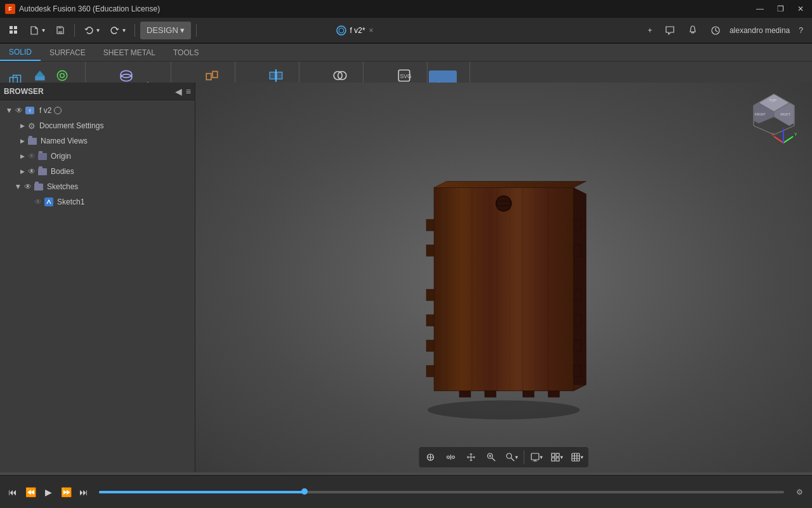 Image resolution: width=812 pixels, height=508 pixels. I want to click on svg-text: SVG, so click(406, 76).